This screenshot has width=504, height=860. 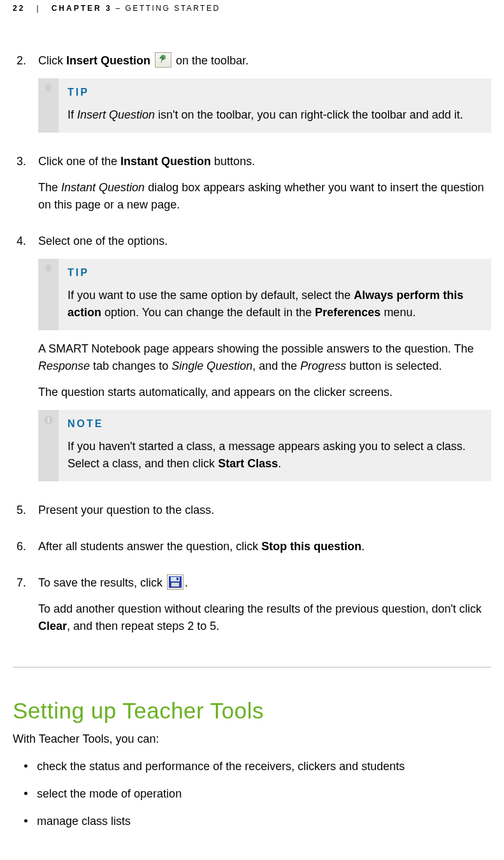 I want to click on step-4-text-3: The question starts automatically, and a…, so click(x=265, y=393).